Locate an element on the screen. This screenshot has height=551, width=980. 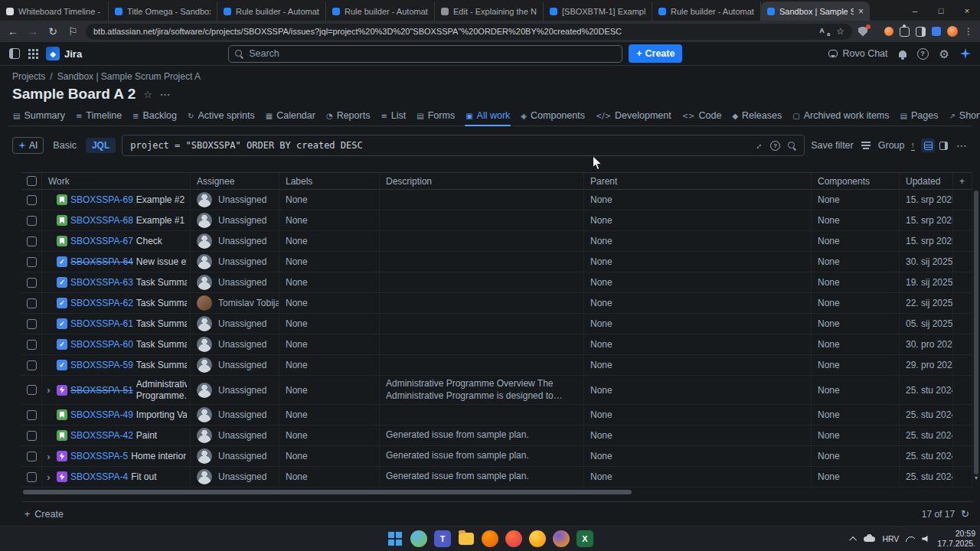
firefox-icon is located at coordinates (490, 539).